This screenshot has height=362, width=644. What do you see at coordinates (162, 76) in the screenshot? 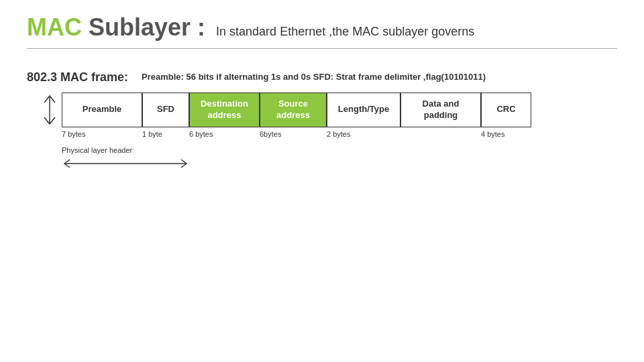
I see `note-preamble-bold: Preamble:` at bounding box center [162, 76].